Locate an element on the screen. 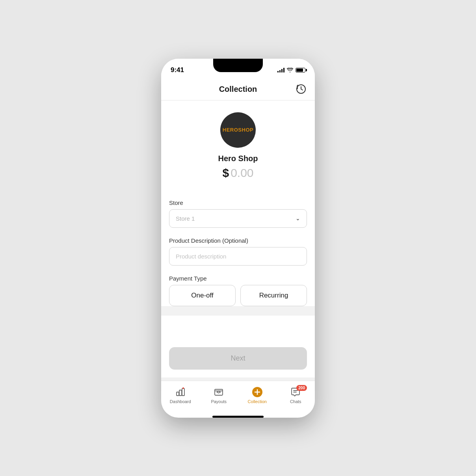  page-title: Collection is located at coordinates (238, 89).